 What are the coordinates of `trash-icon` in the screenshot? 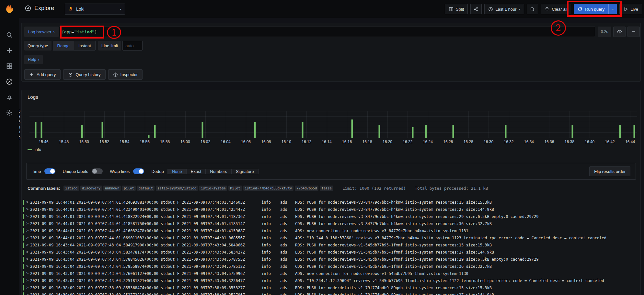 It's located at (547, 9).